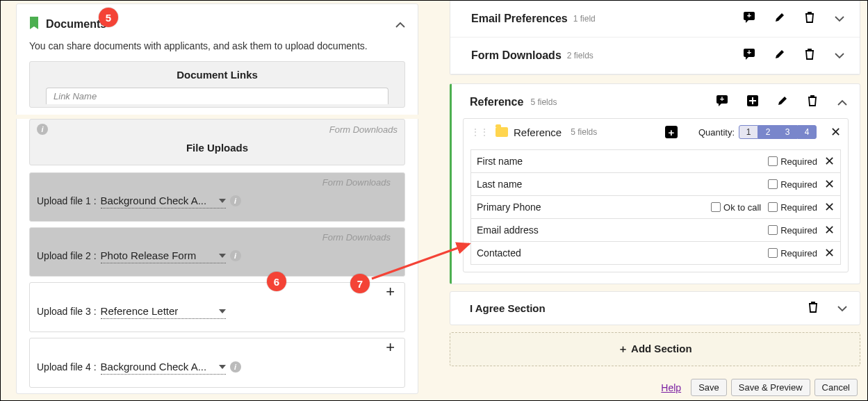 The image size is (868, 401). I want to click on reference-field-table: First name Required ✕ Last name Required…, so click(656, 207).